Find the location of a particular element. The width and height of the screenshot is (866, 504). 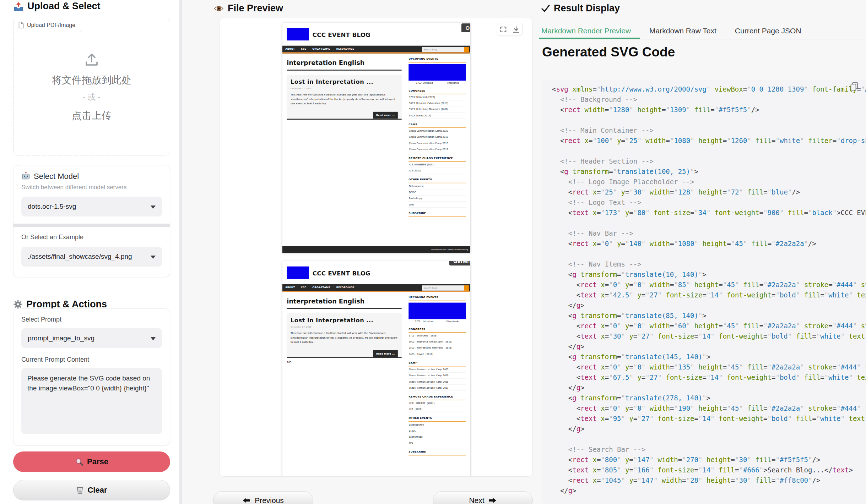

left-panel-scrollbar is located at coordinates (181, 252).